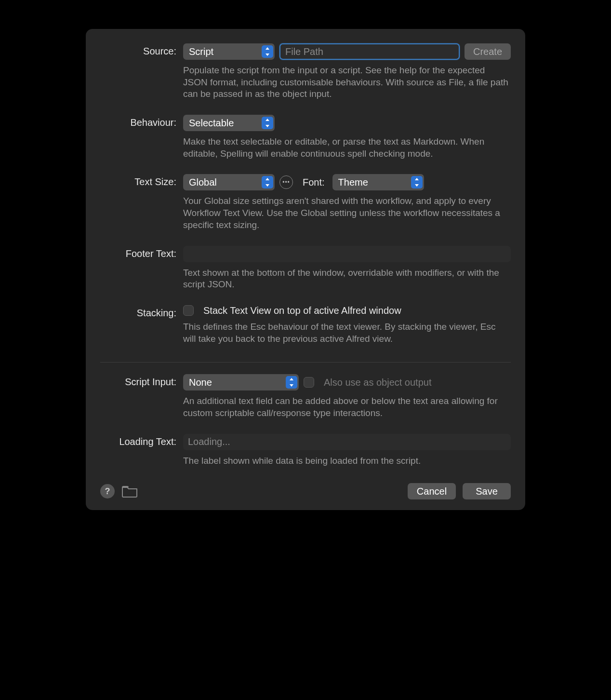 The width and height of the screenshot is (611, 700). What do you see at coordinates (347, 279) in the screenshot?
I see `footertext-help-text: Text shown at the bottom of the window, …` at bounding box center [347, 279].